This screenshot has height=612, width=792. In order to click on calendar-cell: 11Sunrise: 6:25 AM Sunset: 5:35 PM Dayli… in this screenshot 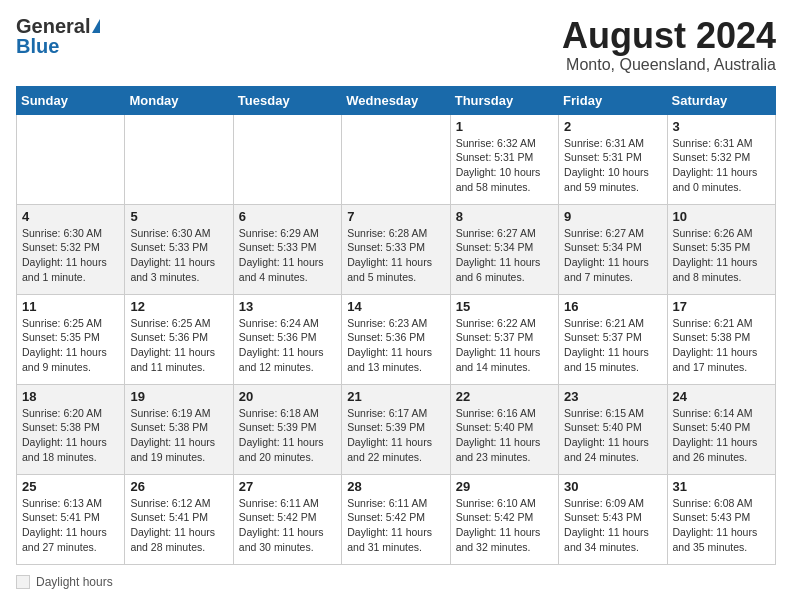, I will do `click(71, 339)`.